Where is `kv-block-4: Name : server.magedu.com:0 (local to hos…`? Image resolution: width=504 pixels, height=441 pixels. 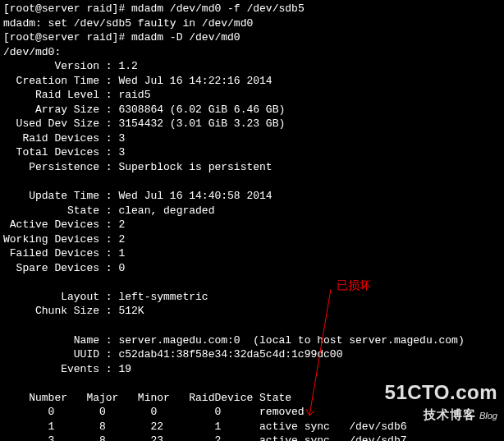 kv-block-4: Name : server.magedu.com:0 (local to hos… is located at coordinates (252, 355).